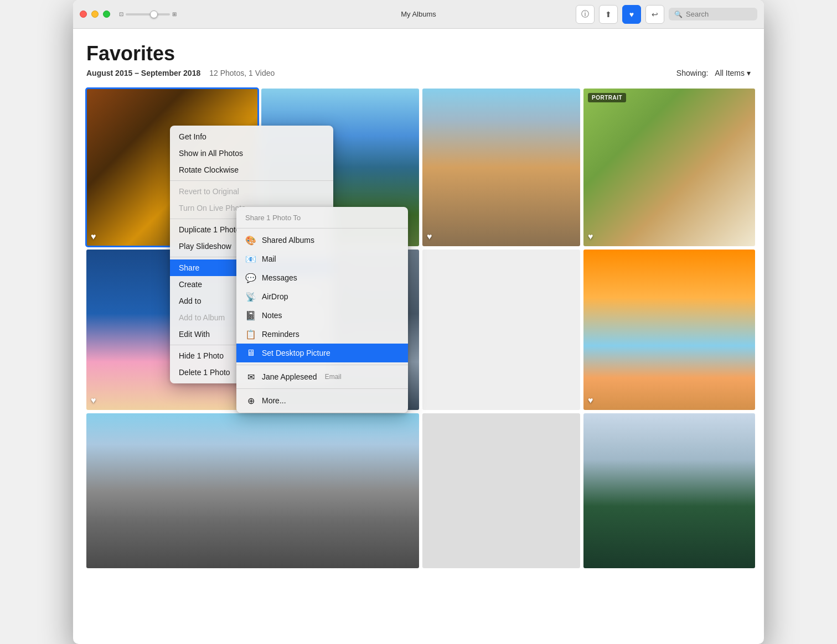  Describe the element at coordinates (251, 353) in the screenshot. I see `desktop-icon: 🖥` at that location.